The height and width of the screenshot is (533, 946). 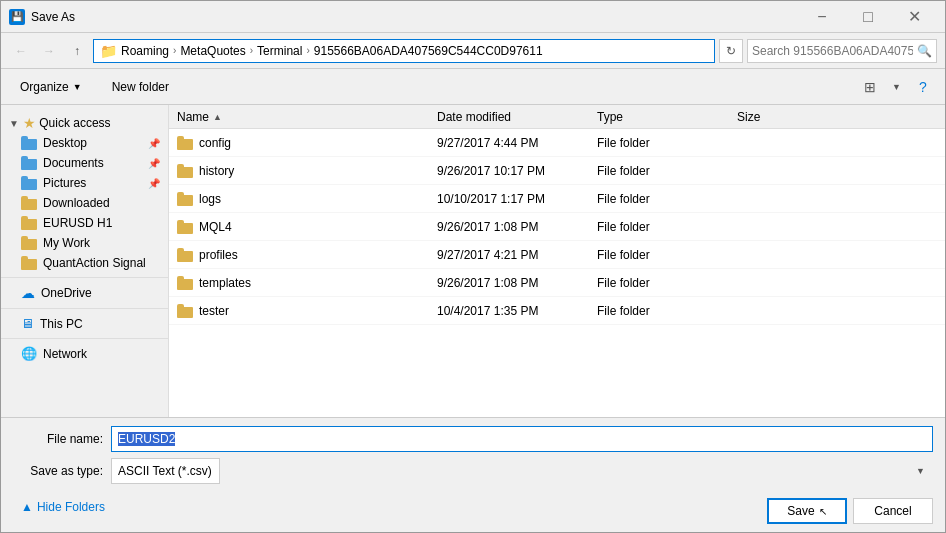 What do you see at coordinates (74, 163) in the screenshot?
I see `documents-label: Documents` at bounding box center [74, 163].